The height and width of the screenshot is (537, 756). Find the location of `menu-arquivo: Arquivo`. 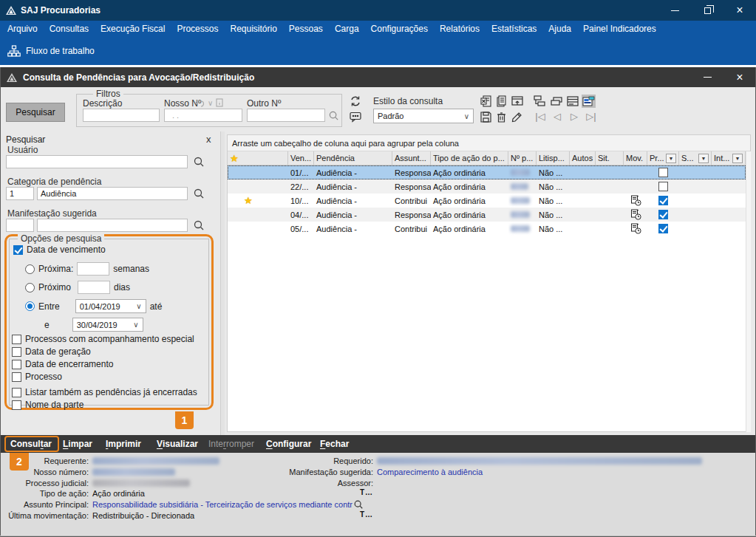

menu-arquivo: Arquivo is located at coordinates (22, 29).